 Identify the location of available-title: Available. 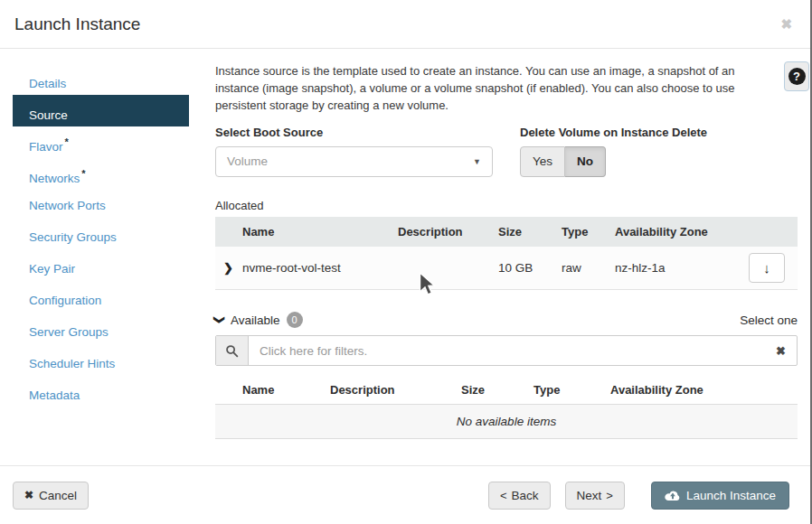
(255, 320).